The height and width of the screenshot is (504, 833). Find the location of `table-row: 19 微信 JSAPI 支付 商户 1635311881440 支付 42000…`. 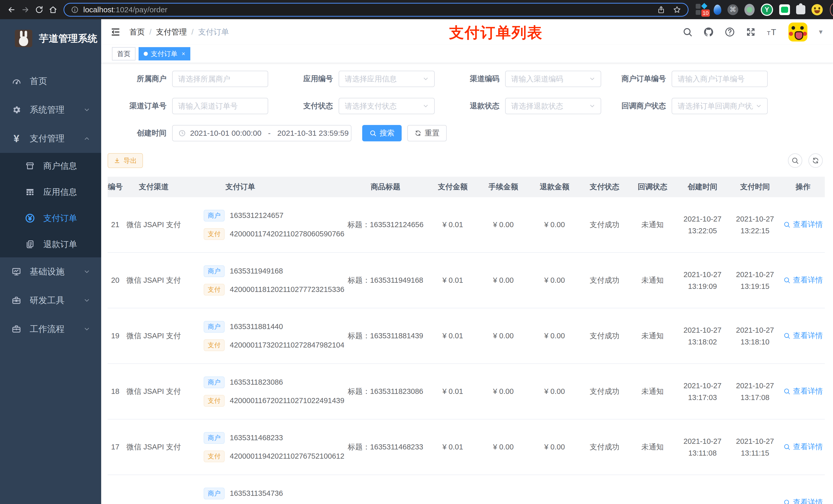

table-row: 19 微信 JSAPI 支付 商户 1635311881440 支付 42000… is located at coordinates (466, 336).